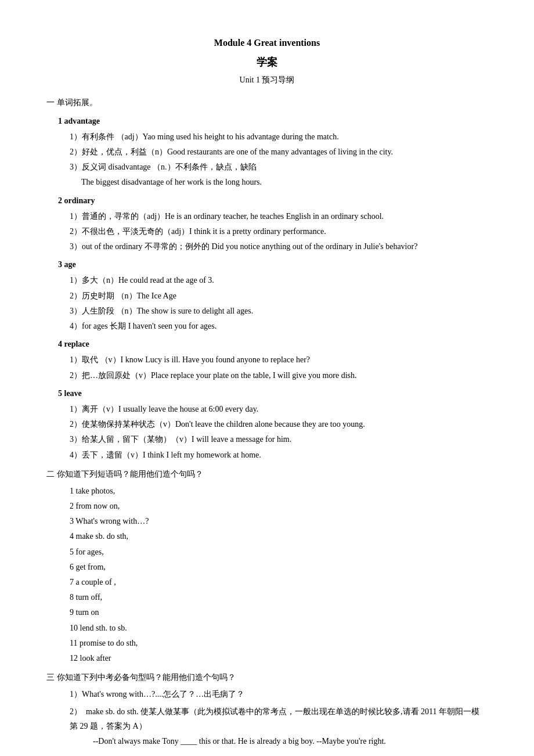 The image size is (534, 756). I want to click on phrase-12: 12 look after, so click(279, 658).